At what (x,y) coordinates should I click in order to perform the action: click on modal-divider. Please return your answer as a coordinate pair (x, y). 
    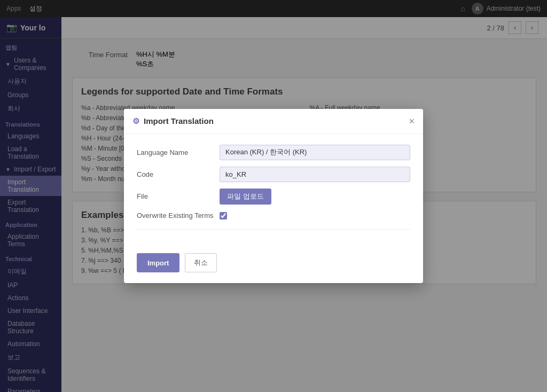
    Looking at the image, I should click on (274, 230).